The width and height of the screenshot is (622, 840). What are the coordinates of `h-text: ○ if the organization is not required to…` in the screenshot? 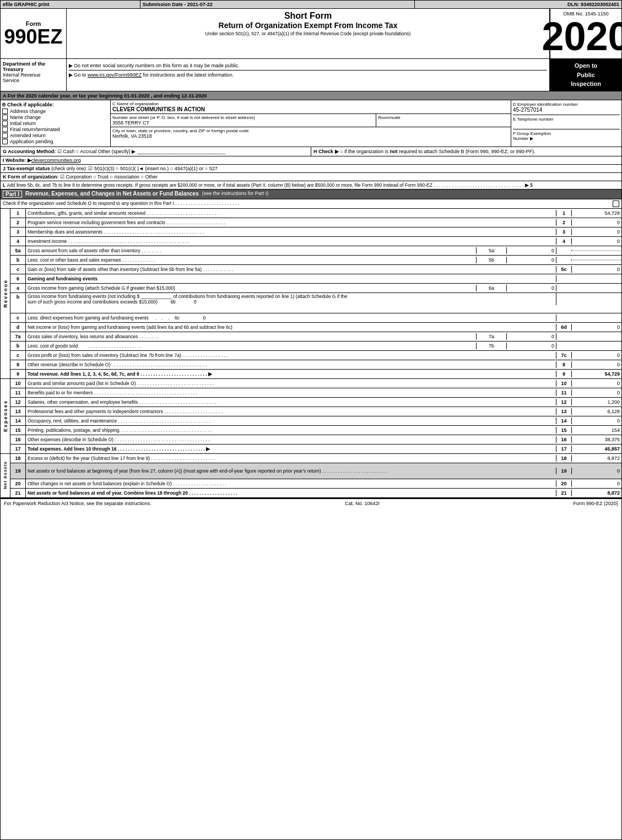 It's located at (437, 151).